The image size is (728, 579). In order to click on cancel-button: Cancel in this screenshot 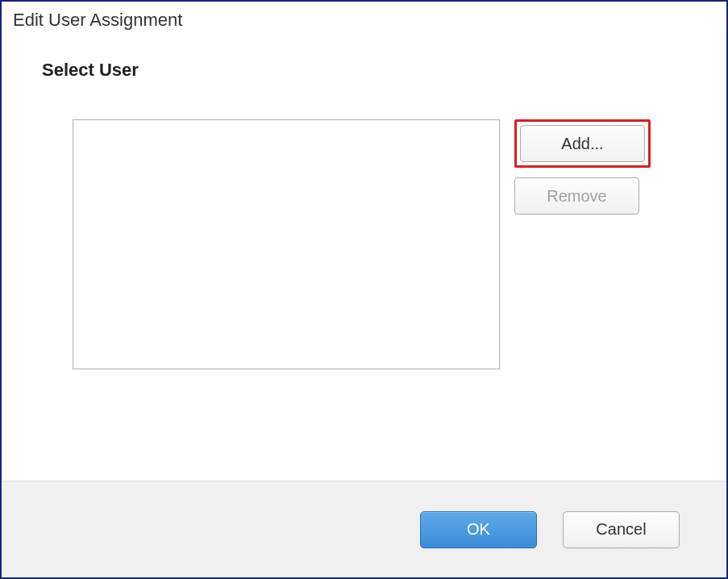, I will do `click(621, 530)`.